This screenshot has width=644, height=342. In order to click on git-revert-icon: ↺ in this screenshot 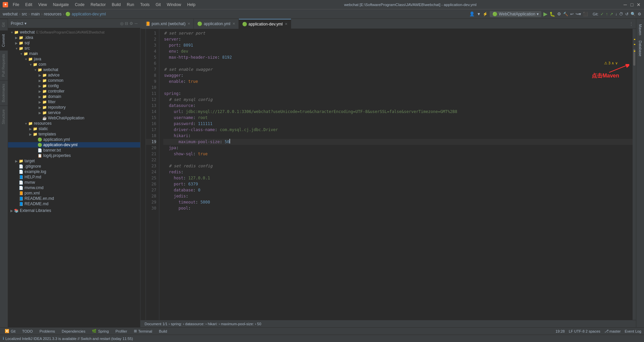, I will do `click(627, 14)`.